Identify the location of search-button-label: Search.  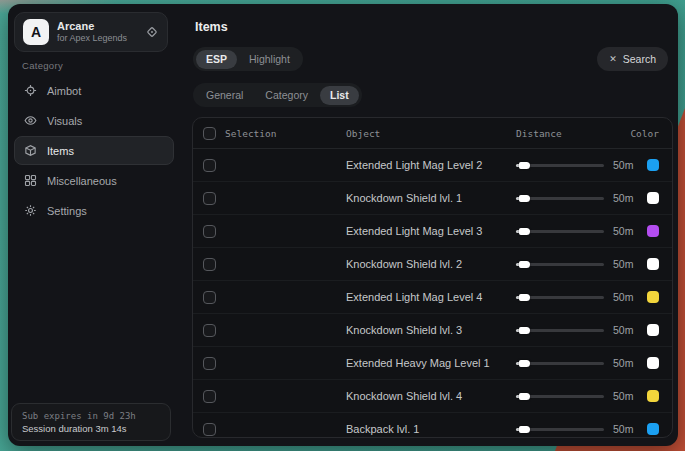
(640, 59).